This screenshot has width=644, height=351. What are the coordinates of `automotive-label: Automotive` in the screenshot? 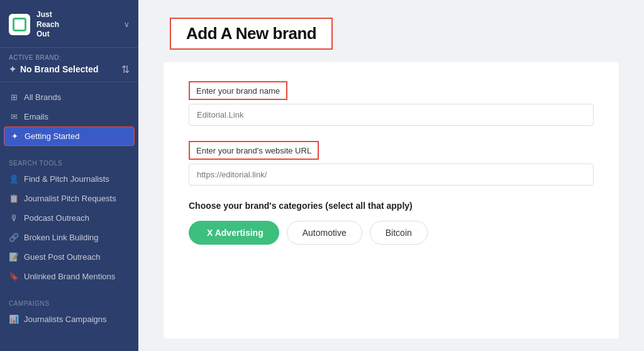 It's located at (325, 233).